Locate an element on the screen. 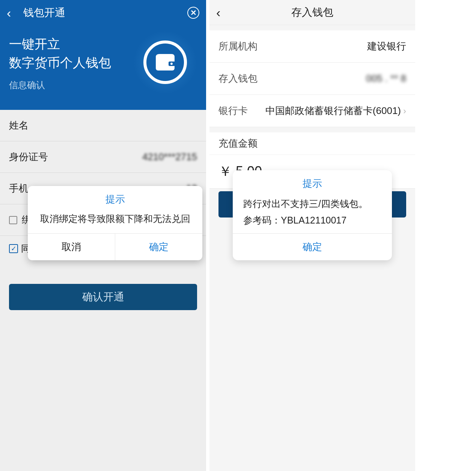  label-id: 身份证号 is located at coordinates (76, 157).